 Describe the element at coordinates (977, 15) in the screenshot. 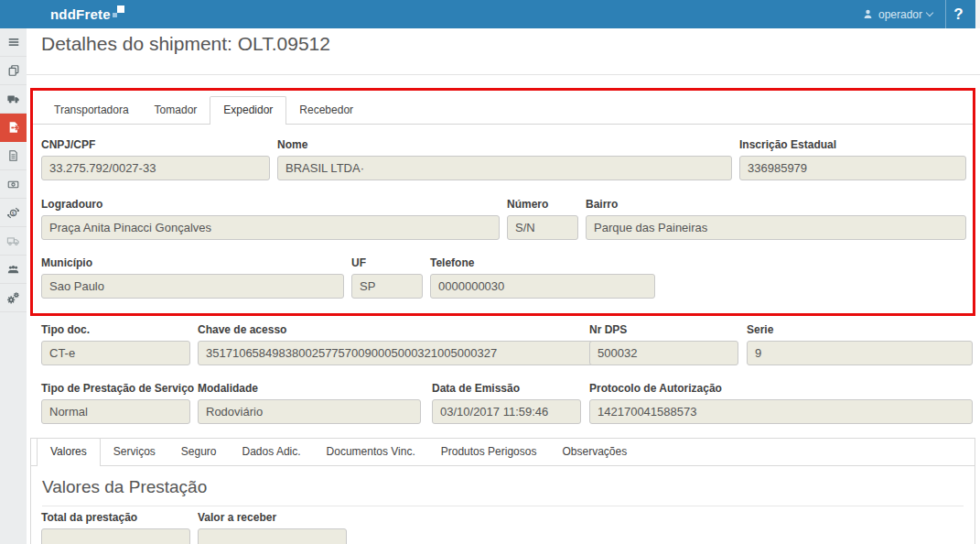

I see `scrollbar-gutter` at that location.